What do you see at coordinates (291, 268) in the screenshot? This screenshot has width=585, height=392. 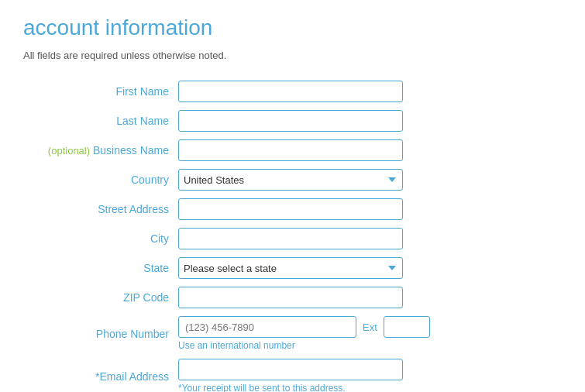 I see `state-select: Please select a state Alabama Alaska Ari…` at bounding box center [291, 268].